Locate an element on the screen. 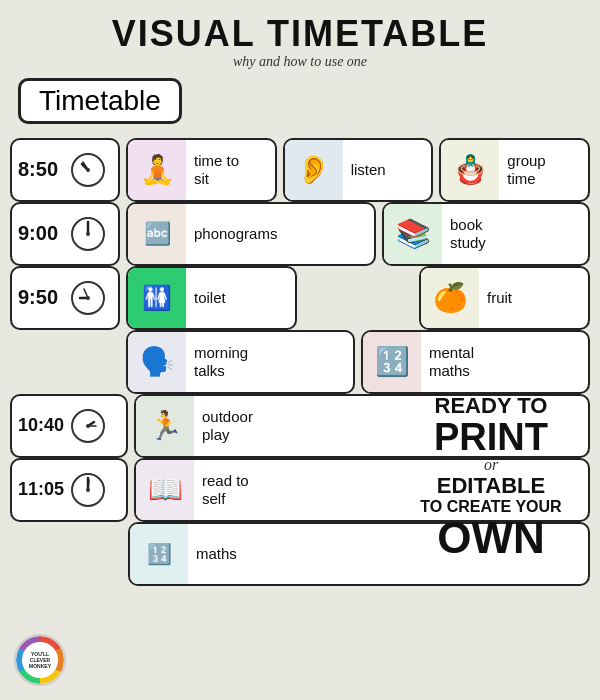  timetable-row-4: 🗣️ morningtalks 🔢 mentalmaths is located at coordinates (358, 362).